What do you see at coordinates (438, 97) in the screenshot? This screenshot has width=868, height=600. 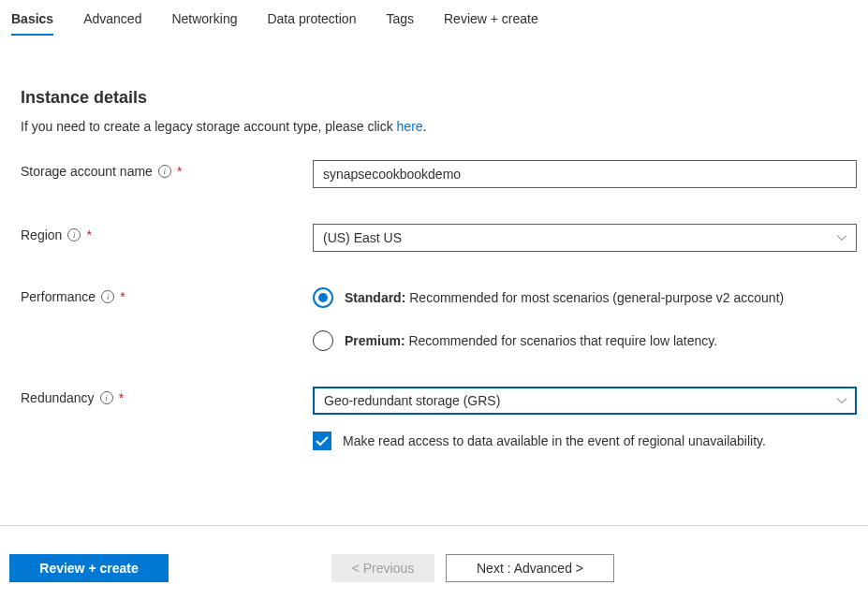 I see `section-heading-instance-details: Instance details` at bounding box center [438, 97].